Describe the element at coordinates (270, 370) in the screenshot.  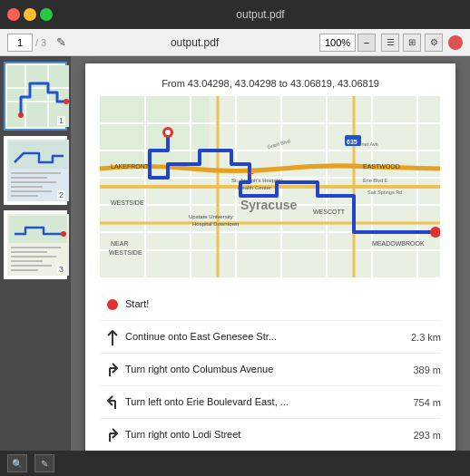
I see `direction-row-2: Turn right onto Columbus Avenue 389 m` at that location.